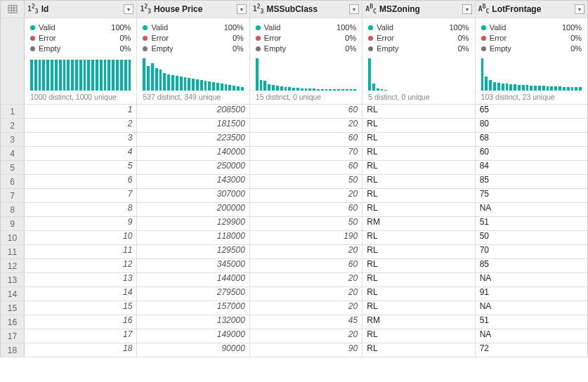 This screenshot has width=588, height=382. What do you see at coordinates (13, 209) in the screenshot?
I see `row-number: 8` at bounding box center [13, 209].